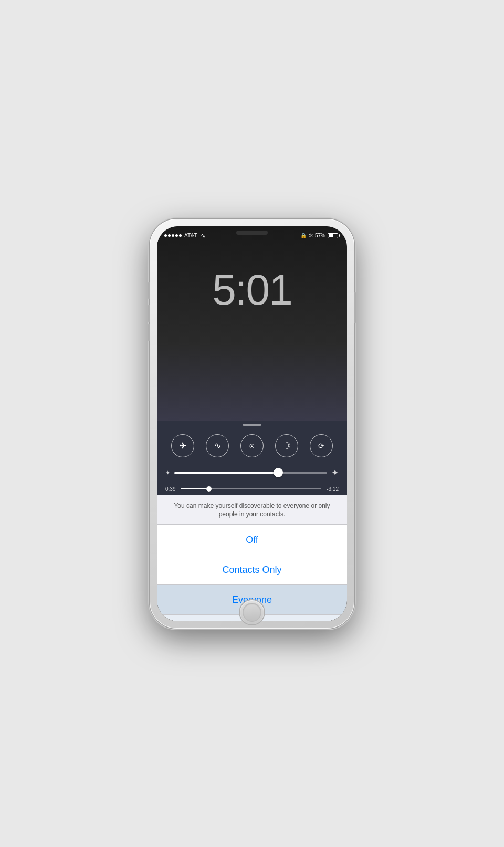 The image size is (504, 847). Describe the element at coordinates (170, 489) in the screenshot. I see `playback-current-time: 0:39` at that location.